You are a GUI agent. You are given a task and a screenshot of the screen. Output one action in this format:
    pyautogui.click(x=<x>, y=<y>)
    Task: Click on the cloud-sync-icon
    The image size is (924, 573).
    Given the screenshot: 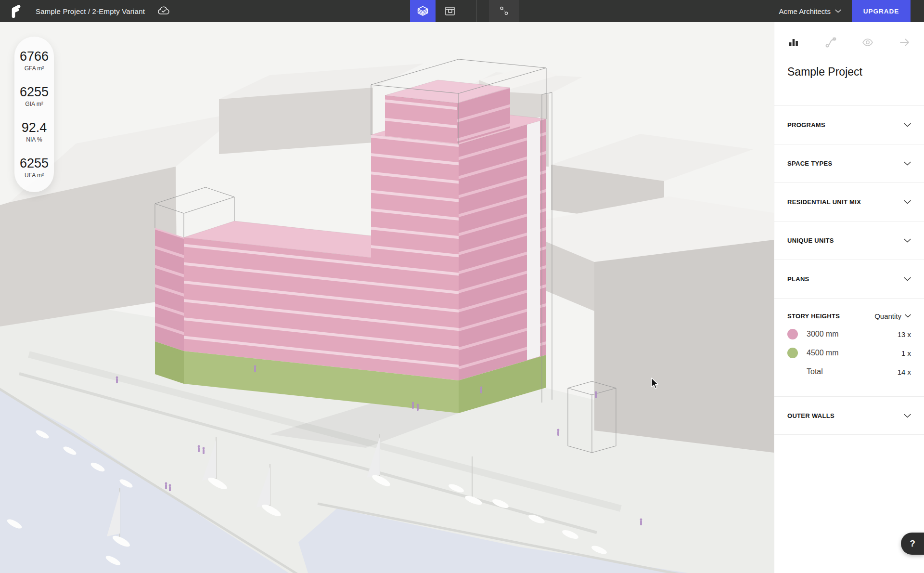 What is the action you would take?
    pyautogui.click(x=164, y=11)
    